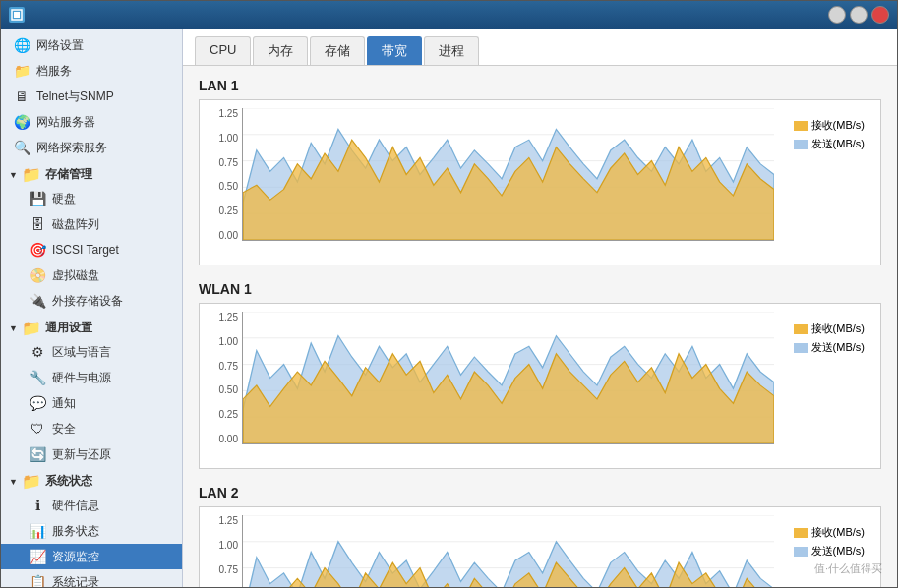 The image size is (898, 588). Describe the element at coordinates (224, 378) in the screenshot. I see `y-axis: 1.251.000.750.500.250.00` at that location.